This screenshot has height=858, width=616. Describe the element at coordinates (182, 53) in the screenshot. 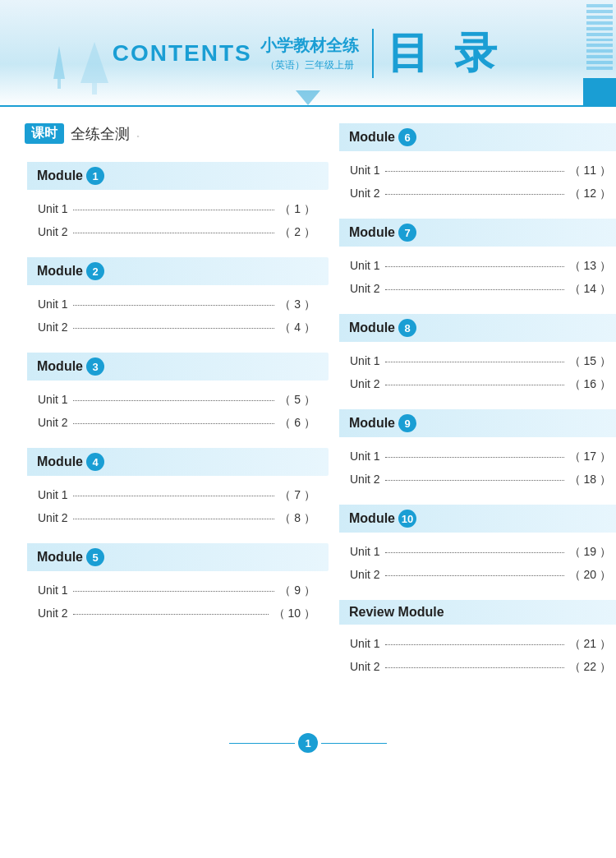

I see `contents-label: CONTENTS` at that location.